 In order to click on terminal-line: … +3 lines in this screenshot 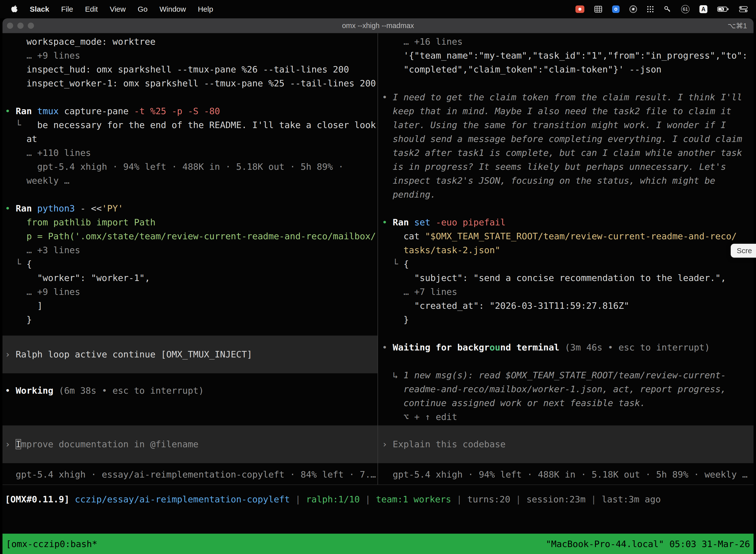, I will do `click(190, 250)`.